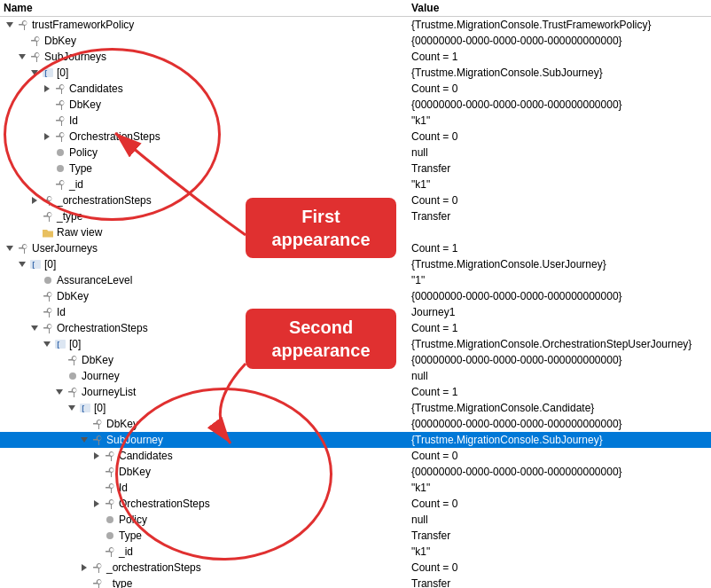  I want to click on table-row: AssuranceLevel"1", so click(356, 280).